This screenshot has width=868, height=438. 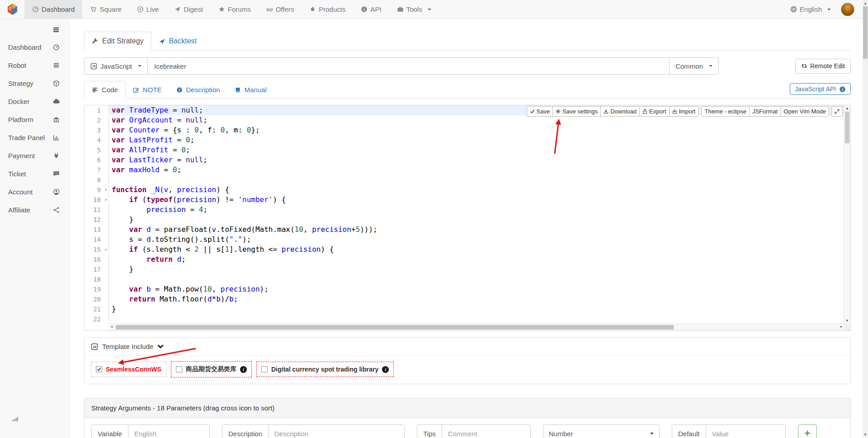 What do you see at coordinates (53, 9) in the screenshot?
I see `nav-item-dashboard: Dashboard` at bounding box center [53, 9].